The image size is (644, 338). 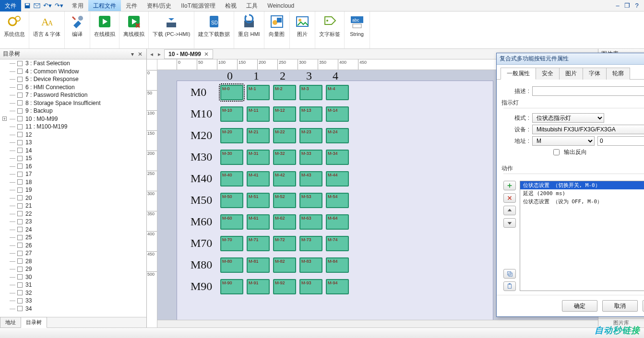 I want to click on action-paste-icon, so click(x=510, y=286).